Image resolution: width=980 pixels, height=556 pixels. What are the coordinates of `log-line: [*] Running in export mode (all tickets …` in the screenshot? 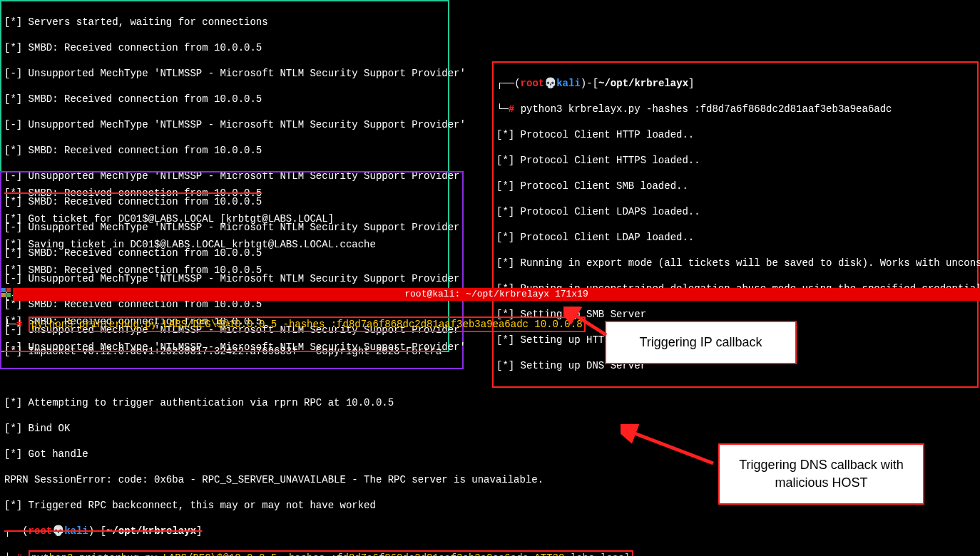 It's located at (735, 263).